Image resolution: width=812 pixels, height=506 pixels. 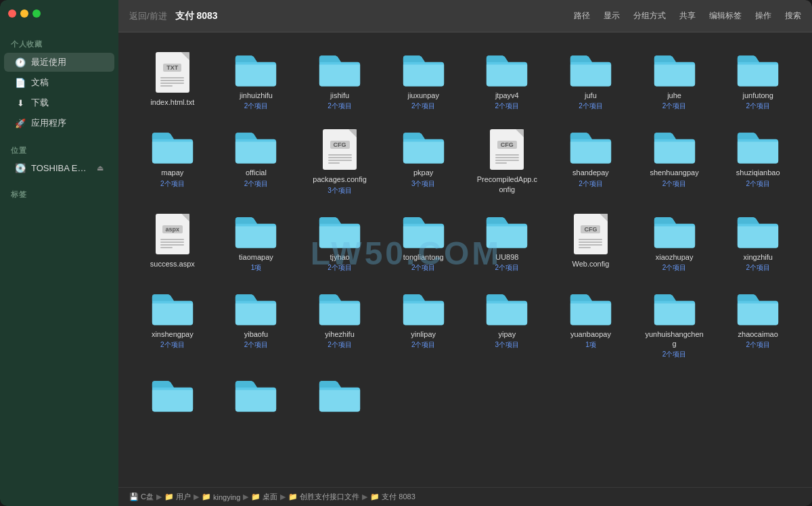 I want to click on sidebar-item-documents: 📄 文稿, so click(x=60, y=83).